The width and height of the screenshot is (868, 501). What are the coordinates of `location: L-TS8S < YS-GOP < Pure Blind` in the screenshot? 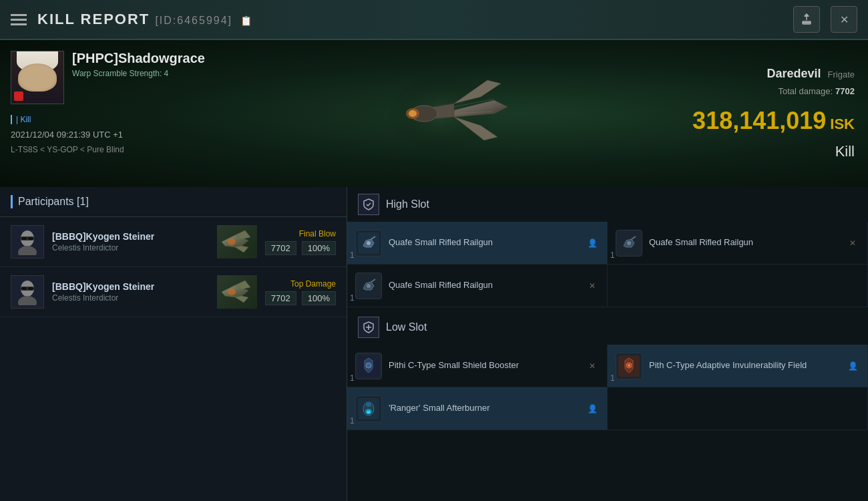 It's located at (100, 150).